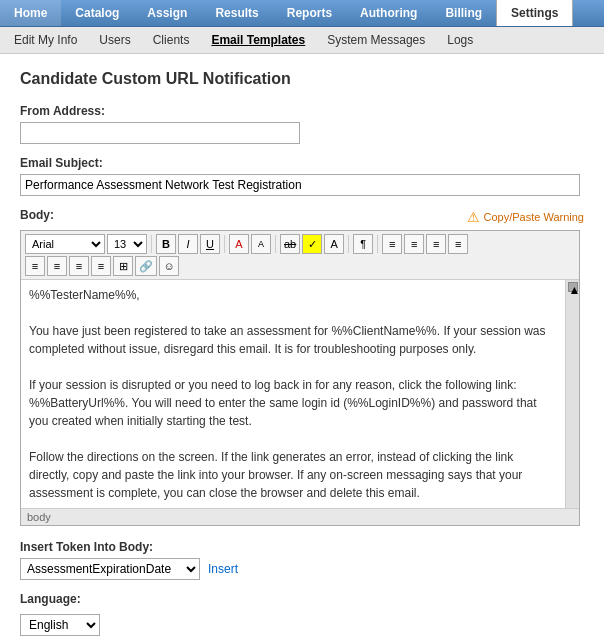 This screenshot has height=640, width=604. I want to click on rte-toolbar-row1: Arial 13 B I U A A ab ✓ A, so click(300, 244).